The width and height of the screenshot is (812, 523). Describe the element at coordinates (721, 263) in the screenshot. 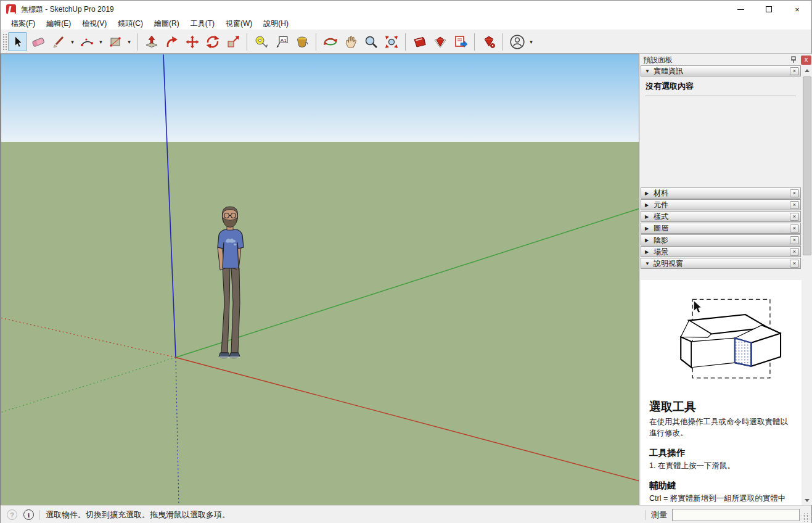

I see `section-instructor: ▼ 說明視窗 ×` at that location.